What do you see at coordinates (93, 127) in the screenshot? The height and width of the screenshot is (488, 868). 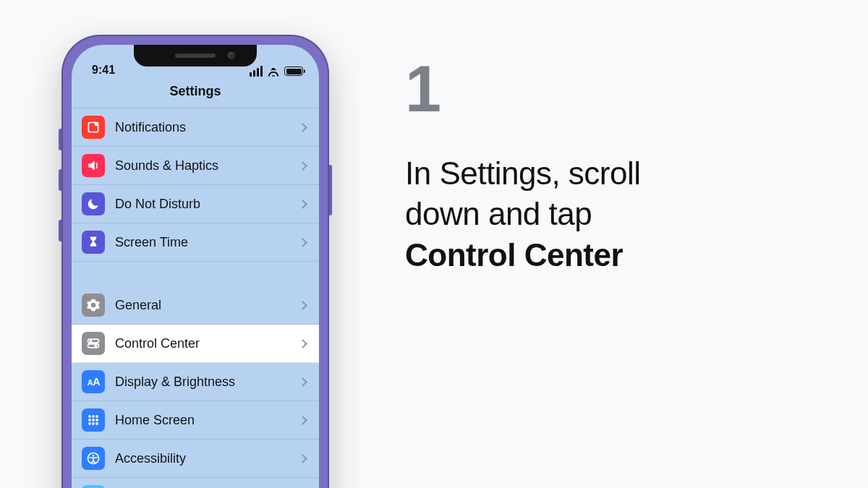 I see `notifications-icon` at bounding box center [93, 127].